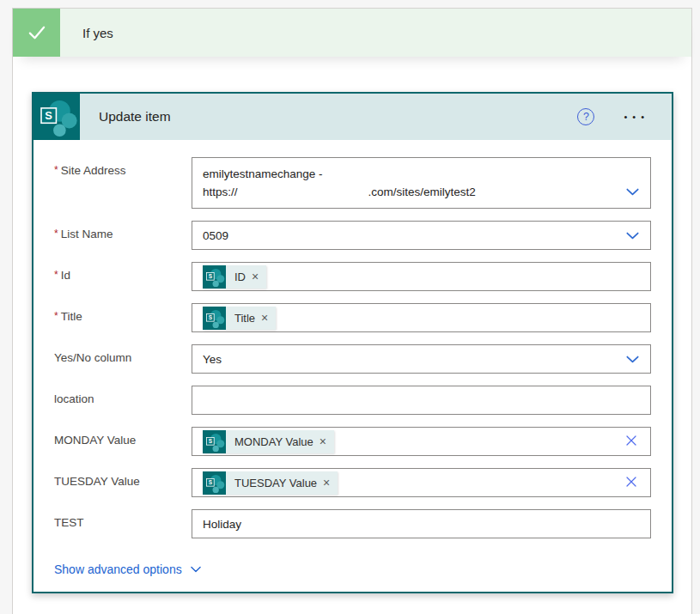 The image size is (700, 614). Describe the element at coordinates (421, 483) in the screenshot. I see `tuesday-value-input: S TUESDAY Value ×` at that location.